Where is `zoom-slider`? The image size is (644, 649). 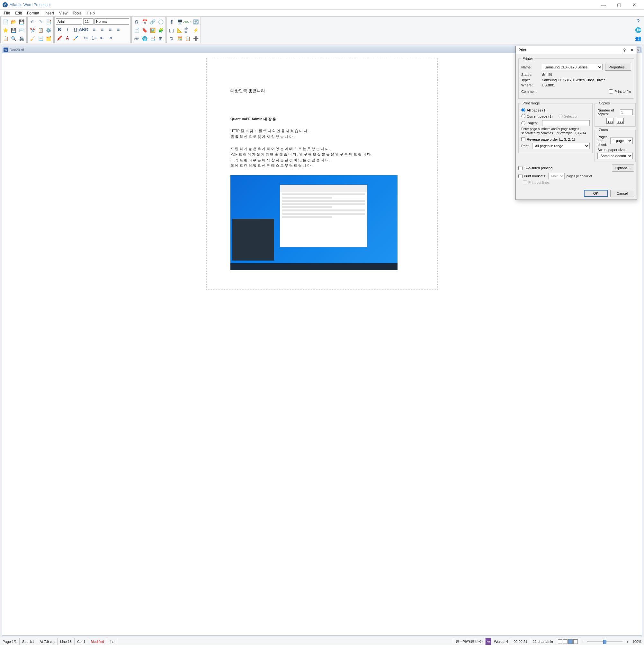
zoom-slider is located at coordinates (605, 642).